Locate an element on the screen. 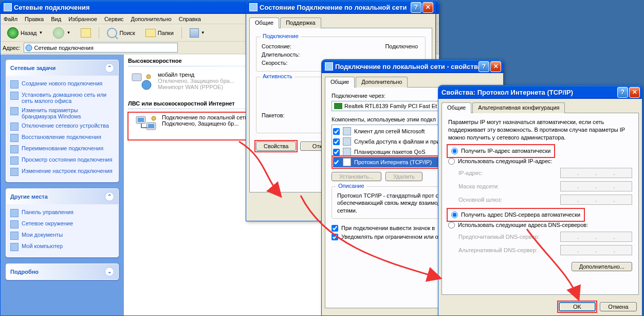 The width and height of the screenshot is (644, 316). menu-fav: Избранное is located at coordinates (83, 19).